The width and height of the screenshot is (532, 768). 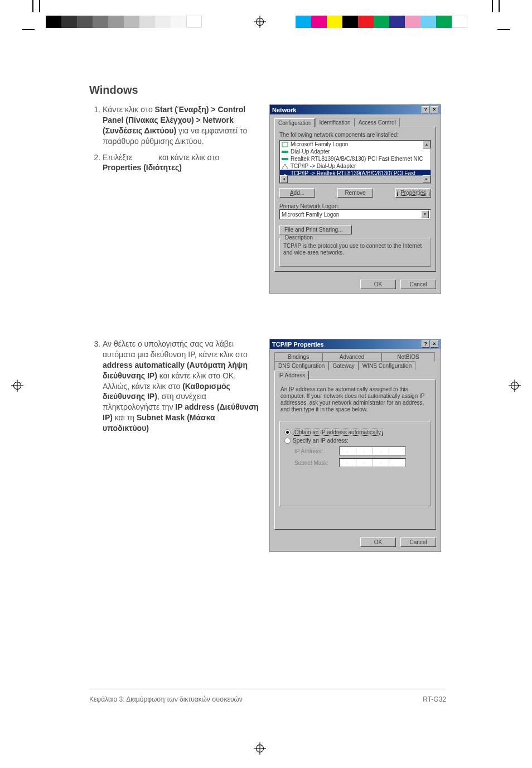 I want to click on dialog-title: Network, so click(x=284, y=110).